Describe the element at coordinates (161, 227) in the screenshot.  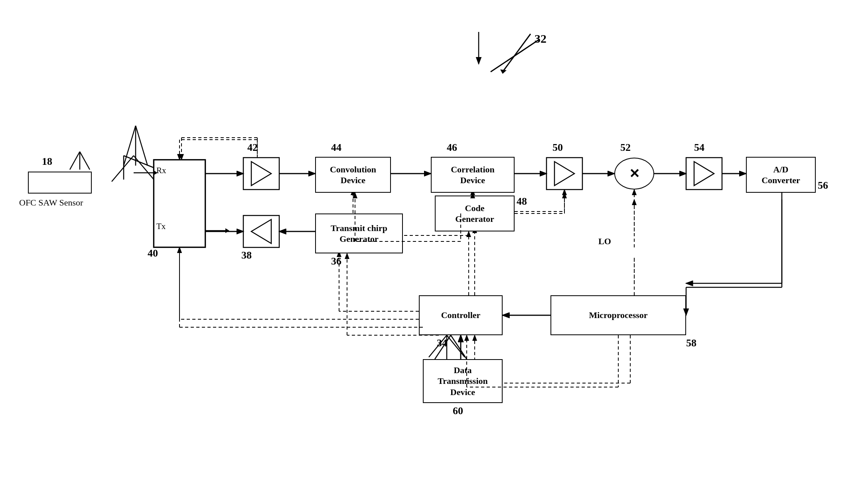
I see `tx-label: Tx` at that location.